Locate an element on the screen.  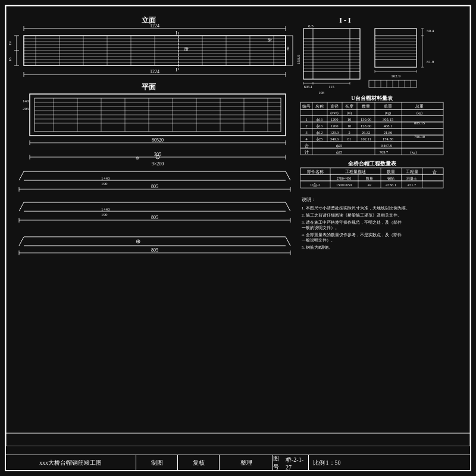
svg-text: 305 is located at coordinates (158, 155).